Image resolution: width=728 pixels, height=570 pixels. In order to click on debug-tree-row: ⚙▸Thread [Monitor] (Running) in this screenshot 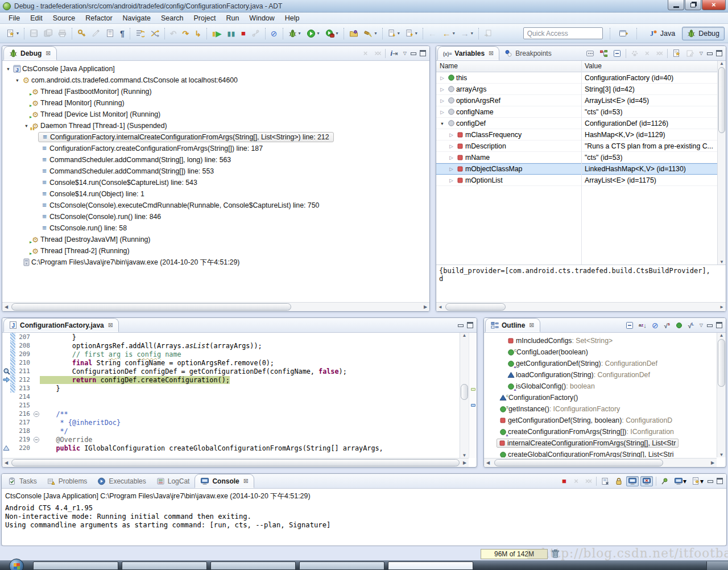, I will do `click(215, 103)`.